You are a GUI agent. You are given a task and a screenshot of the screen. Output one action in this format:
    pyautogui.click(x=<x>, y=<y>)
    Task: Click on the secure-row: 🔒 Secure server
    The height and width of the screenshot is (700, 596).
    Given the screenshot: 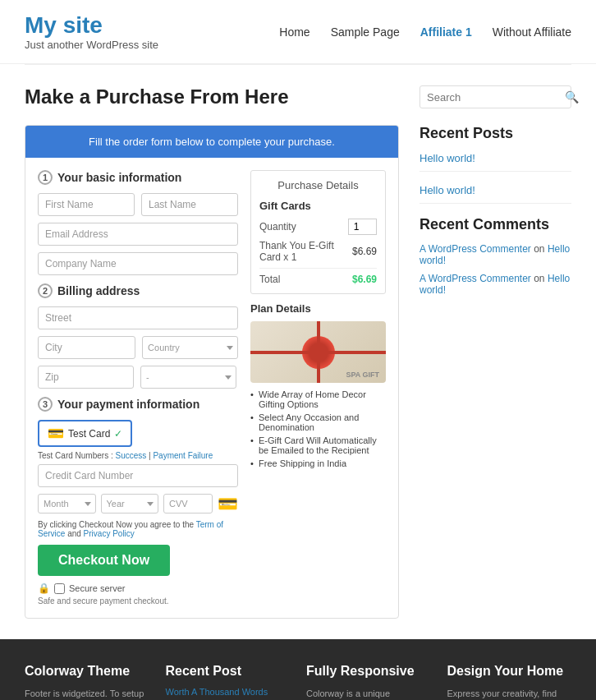 What is the action you would take?
    pyautogui.click(x=138, y=588)
    